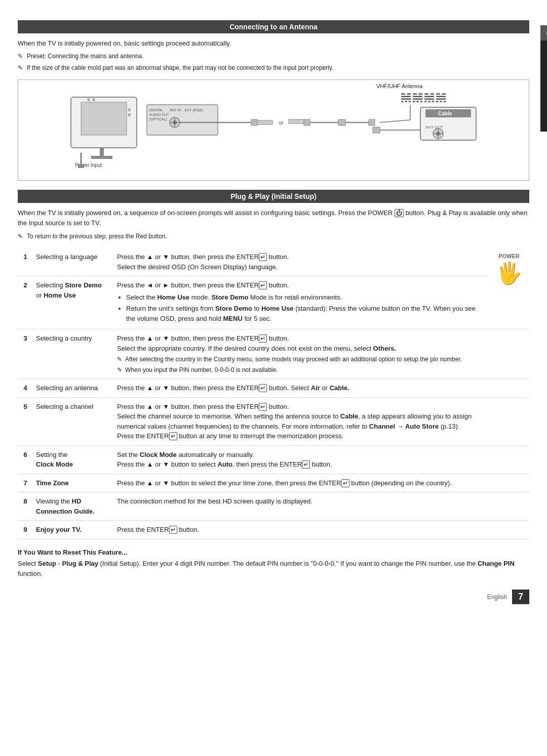  Describe the element at coordinates (274, 303) in the screenshot. I see `step-2-row: 2 Selecting Store Demoor Home Use Press …` at that location.